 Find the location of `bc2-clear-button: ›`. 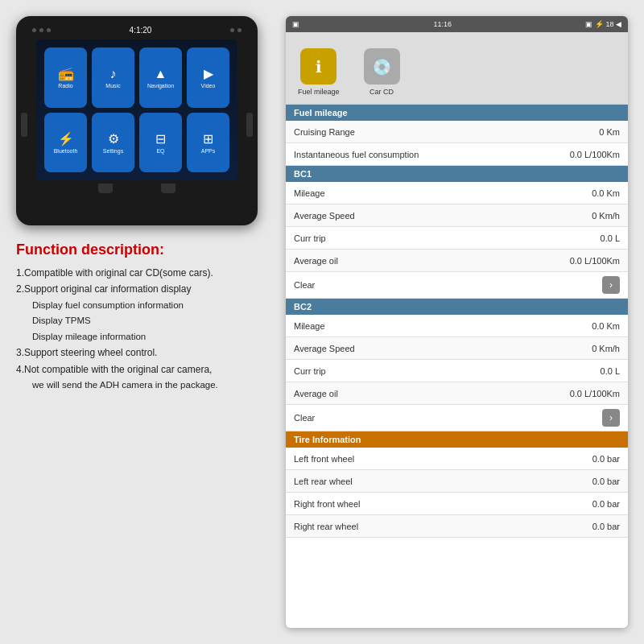

bc2-clear-button: › is located at coordinates (611, 418).